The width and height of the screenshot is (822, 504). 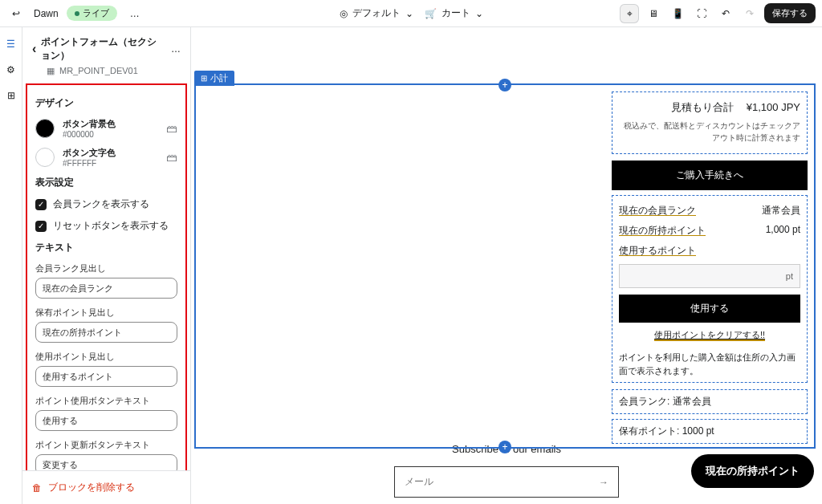 I want to click on subscribe-section: Subscribe to our emails メール →, so click(x=507, y=470).